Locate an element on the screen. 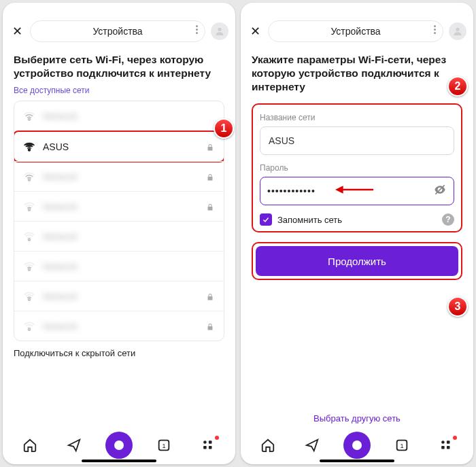 The width and height of the screenshot is (476, 467). choose-other-link: Выбрать другую сеть is located at coordinates (357, 421).